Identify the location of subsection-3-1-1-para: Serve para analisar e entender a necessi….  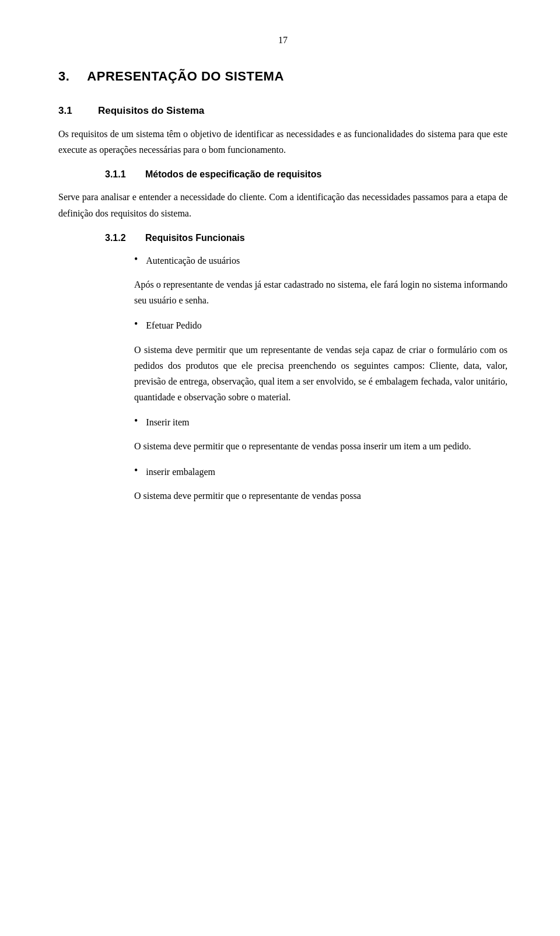
(283, 205).